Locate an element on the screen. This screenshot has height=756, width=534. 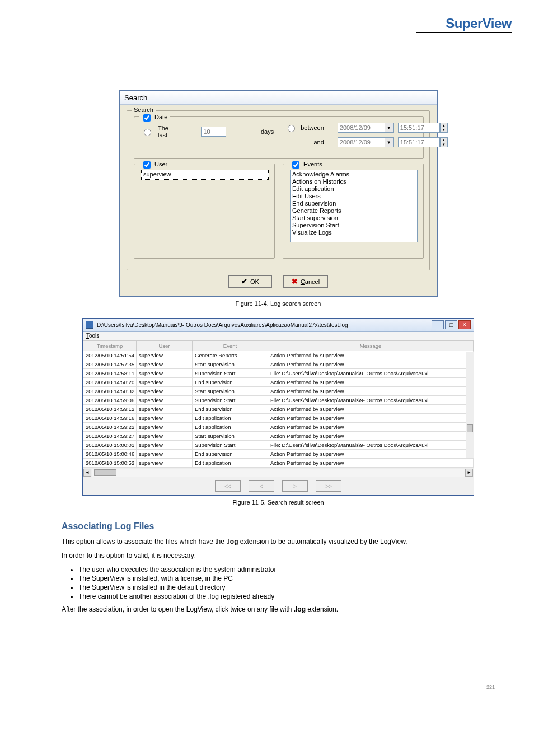
table-row: 2012/05/10 14:58:11superviewSupervision … is located at coordinates (279, 374).